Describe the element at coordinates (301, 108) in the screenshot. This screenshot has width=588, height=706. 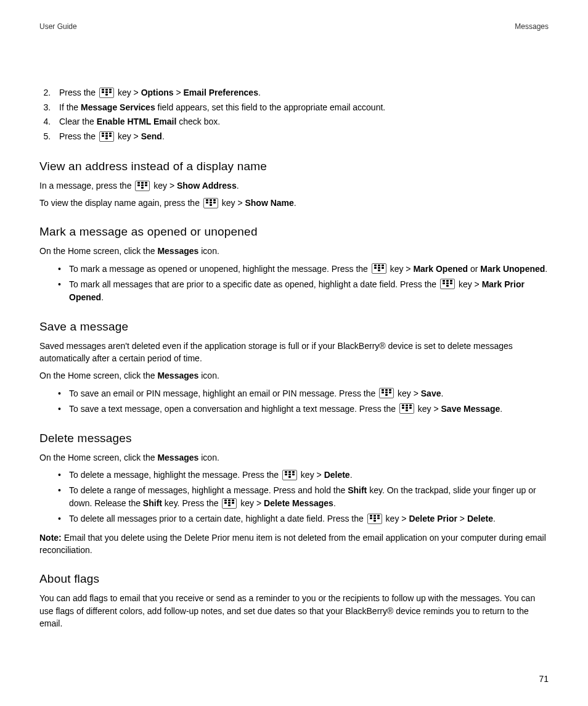
I see `step-3: If the Message Services field appears, s…` at that location.